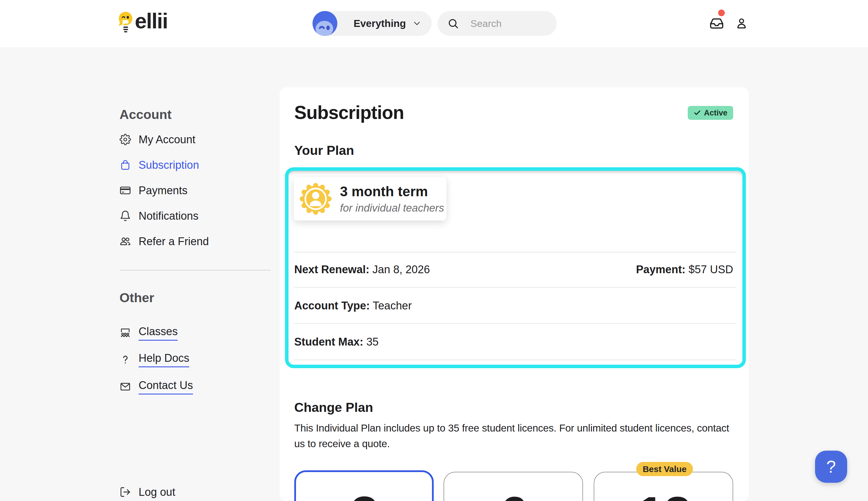 The image size is (868, 501). I want to click on payment: Payment: $57 USD, so click(684, 270).